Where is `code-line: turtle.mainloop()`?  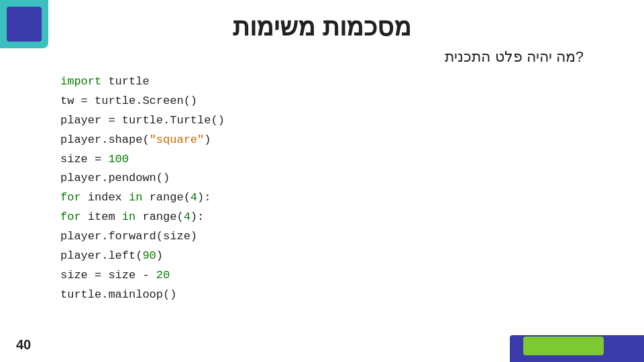 code-line: turtle.mainloop() is located at coordinates (142, 295).